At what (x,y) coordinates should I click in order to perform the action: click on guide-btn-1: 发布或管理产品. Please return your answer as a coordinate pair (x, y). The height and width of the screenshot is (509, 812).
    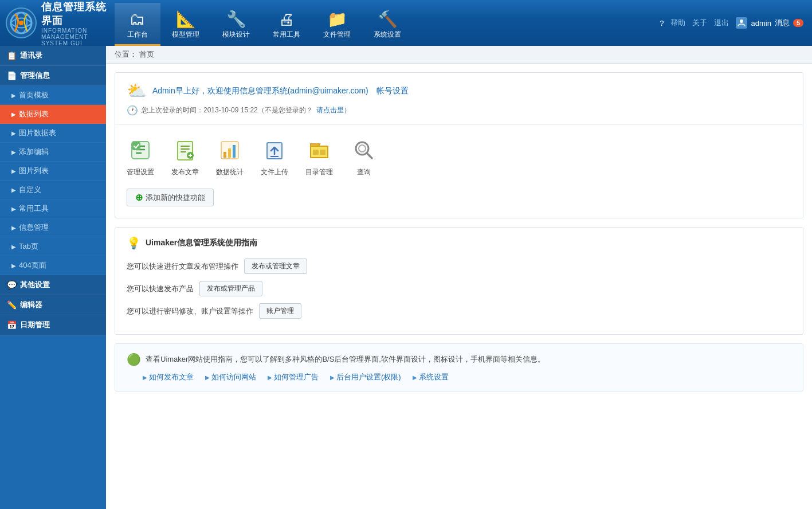
    Looking at the image, I should click on (231, 289).